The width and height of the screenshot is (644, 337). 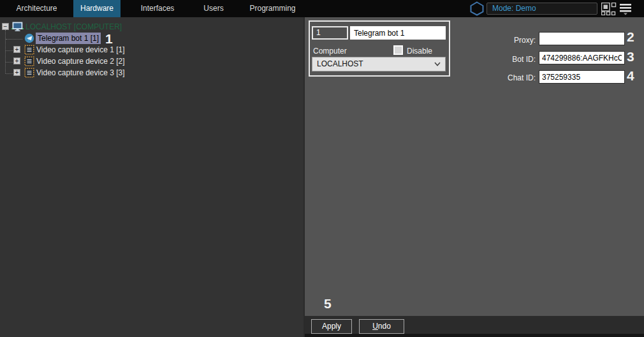 What do you see at coordinates (152, 61) in the screenshot?
I see `tree-row-video-device-2: + Video capture device 2 [2]` at bounding box center [152, 61].